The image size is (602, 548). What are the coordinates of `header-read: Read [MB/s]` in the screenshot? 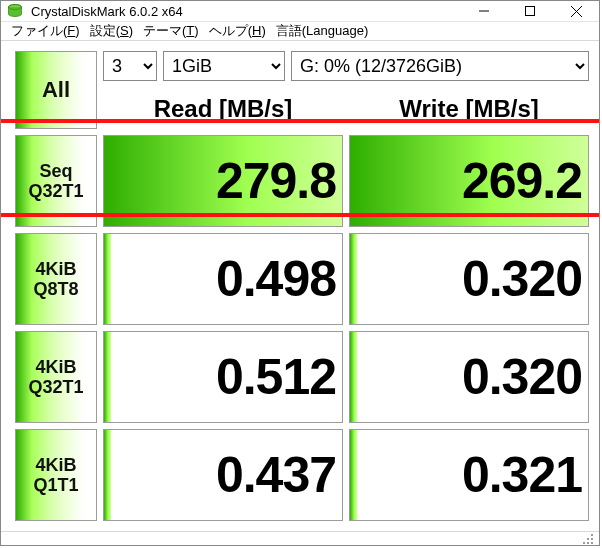 It's located at (223, 109).